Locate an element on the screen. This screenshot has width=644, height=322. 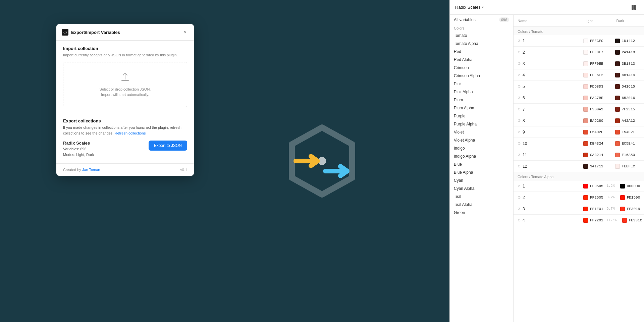
cell-name: ⊘11 is located at coordinates (547, 155).